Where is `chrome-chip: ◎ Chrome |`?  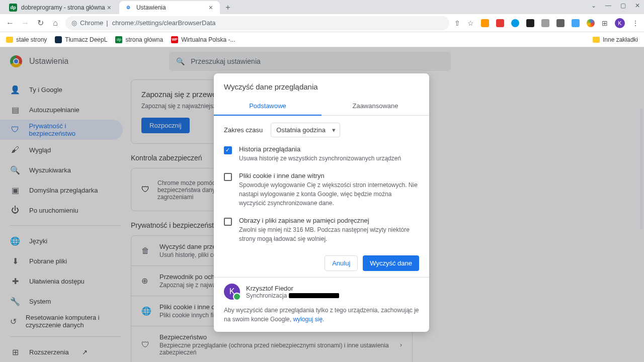
chrome-chip: ◎ Chrome | is located at coordinates (90, 23).